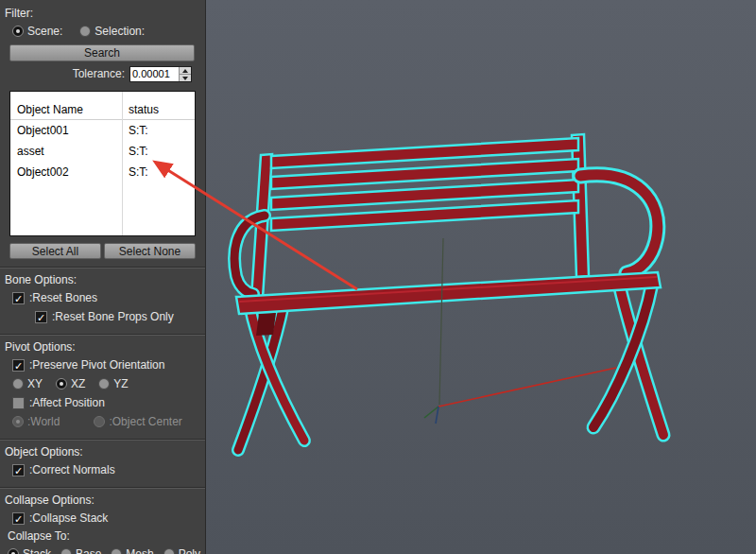 Image resolution: width=756 pixels, height=554 pixels. I want to click on list-item: Object001 S:T:, so click(102, 130).